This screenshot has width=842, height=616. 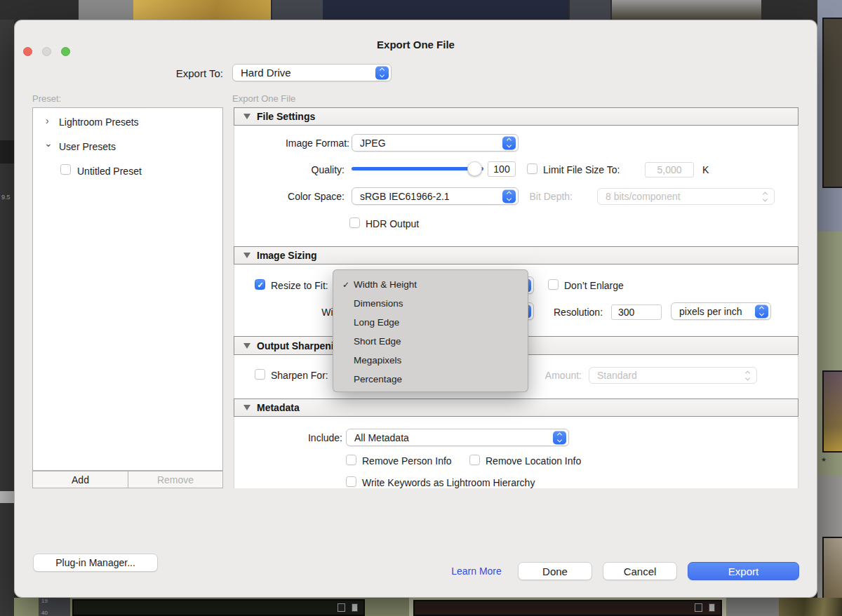 What do you see at coordinates (824, 460) in the screenshot?
I see `star-icon: ★` at bounding box center [824, 460].